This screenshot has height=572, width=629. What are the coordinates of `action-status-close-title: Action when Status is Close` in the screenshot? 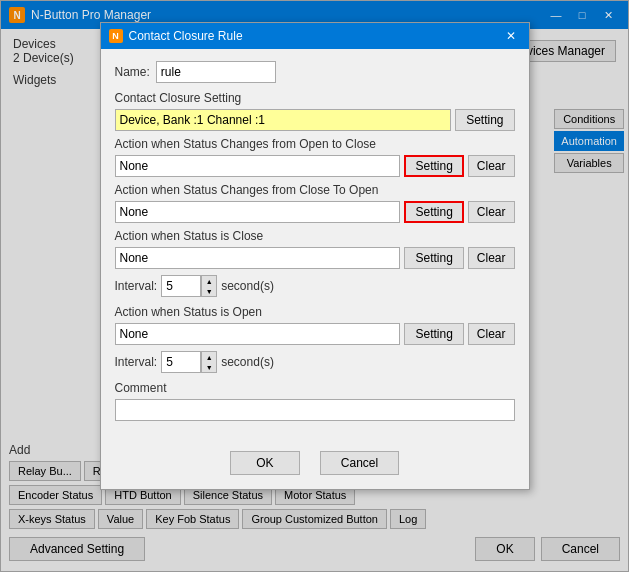 It's located at (315, 236).